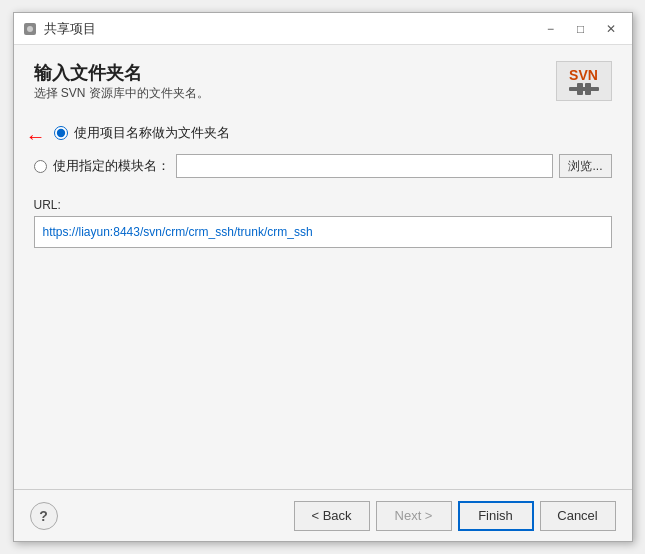  What do you see at coordinates (455, 516) in the screenshot?
I see `footer-buttons: < Back Next > Finish Cancel` at bounding box center [455, 516].